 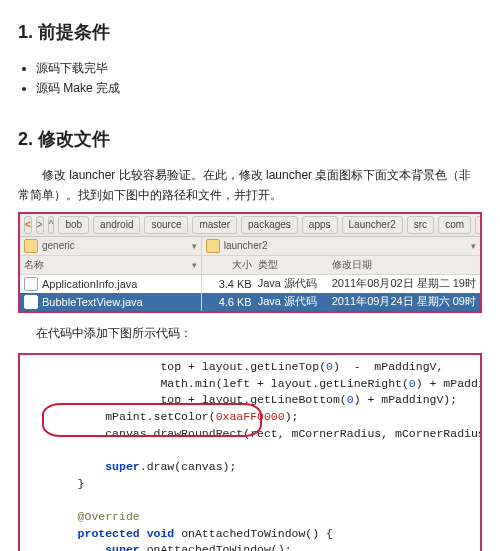 What do you see at coordinates (40, 225) in the screenshot?
I see `nav-forward-button: >` at bounding box center [40, 225].